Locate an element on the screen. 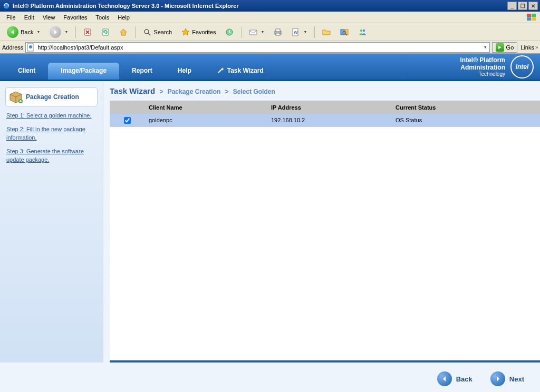  edit-doc-icon: W is located at coordinates (296, 32).